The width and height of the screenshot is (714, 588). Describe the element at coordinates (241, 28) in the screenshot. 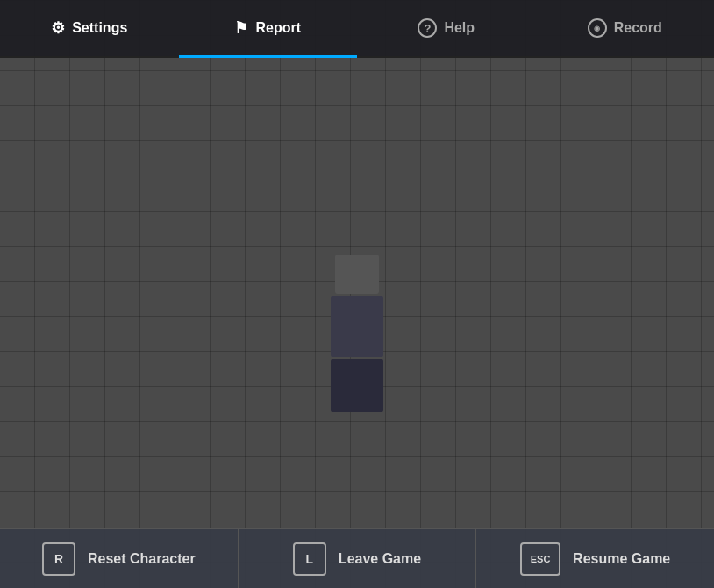

I see `report-icon: ⚑` at that location.